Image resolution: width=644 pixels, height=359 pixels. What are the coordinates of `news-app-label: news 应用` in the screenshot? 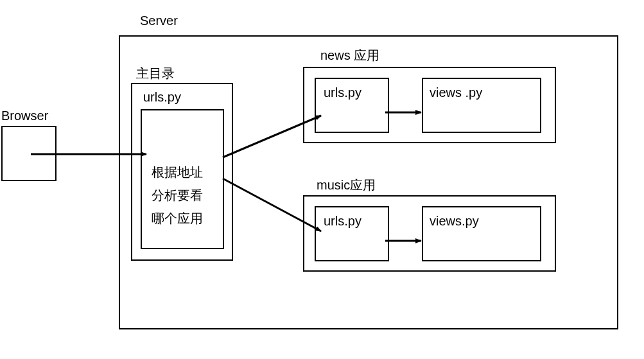 It's located at (350, 55).